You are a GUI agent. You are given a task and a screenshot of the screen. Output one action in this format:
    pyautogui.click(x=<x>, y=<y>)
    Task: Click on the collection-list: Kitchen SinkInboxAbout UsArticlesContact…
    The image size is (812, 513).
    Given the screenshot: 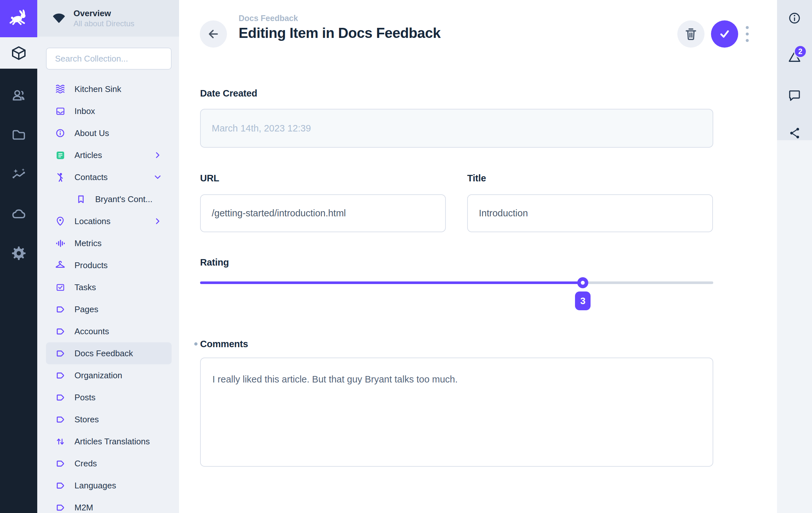 What is the action you would take?
    pyautogui.click(x=108, y=295)
    